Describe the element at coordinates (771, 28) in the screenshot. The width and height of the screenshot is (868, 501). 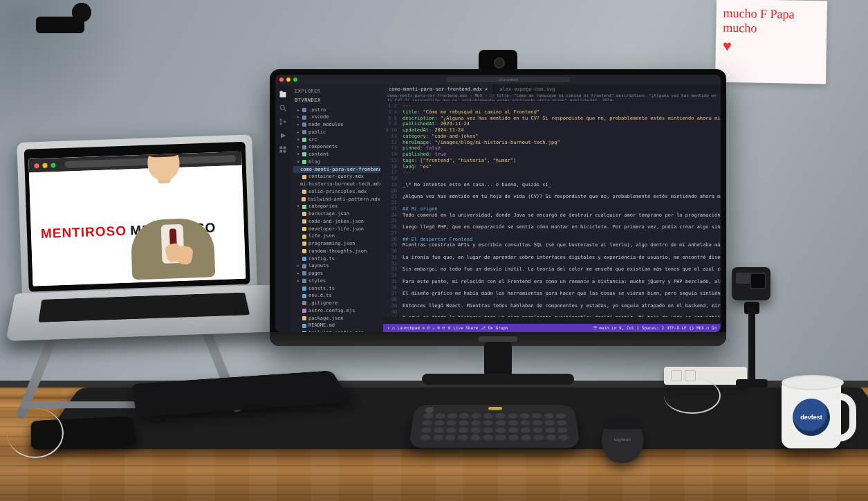
I see `note-line-2: mucho` at that location.